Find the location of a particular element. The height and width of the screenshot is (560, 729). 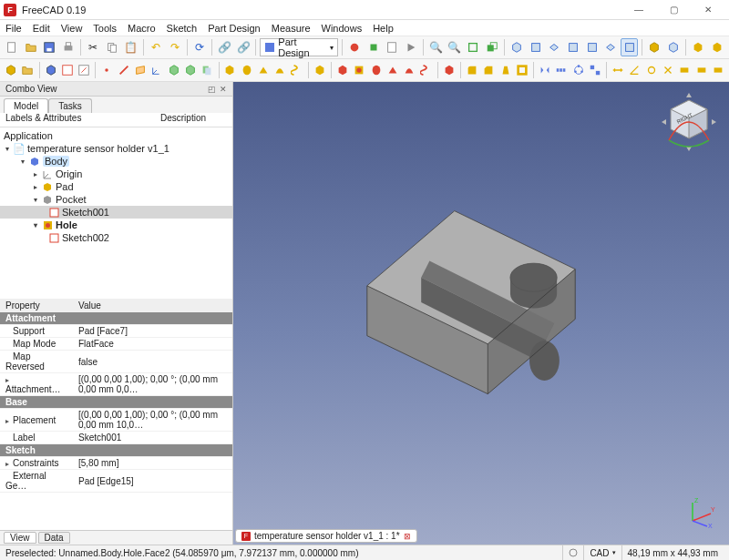

datum-plane-icon is located at coordinates (140, 70).